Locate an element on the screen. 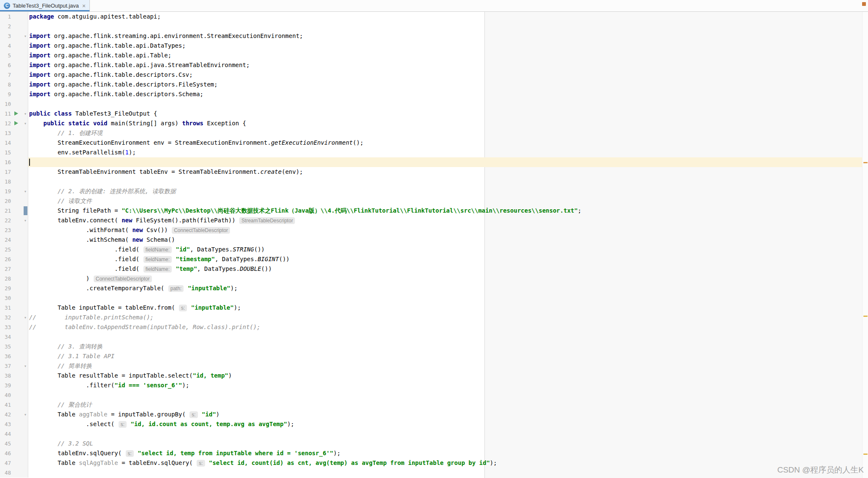 This screenshot has width=868, height=478. code-line: 4import org.apache.flink.table.api.DataT… is located at coordinates (431, 46).